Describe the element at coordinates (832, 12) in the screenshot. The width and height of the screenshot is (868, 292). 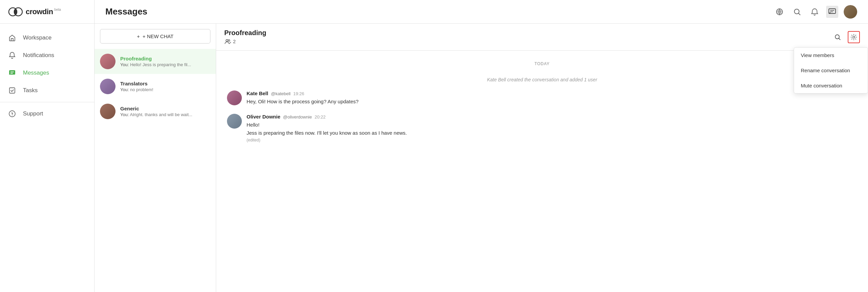
I see `chat-button` at that location.